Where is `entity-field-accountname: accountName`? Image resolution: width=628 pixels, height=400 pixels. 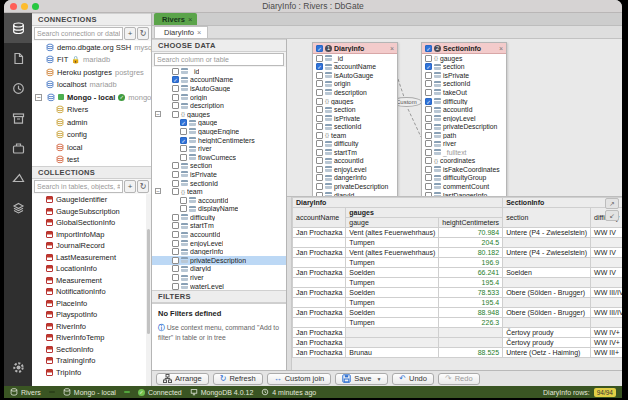 entity-field-accountname: accountName is located at coordinates (355, 68).